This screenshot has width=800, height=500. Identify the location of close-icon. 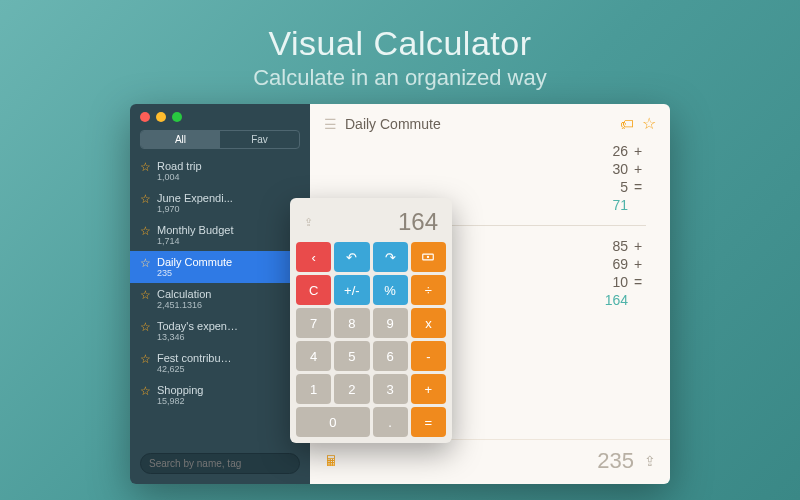
(145, 117).